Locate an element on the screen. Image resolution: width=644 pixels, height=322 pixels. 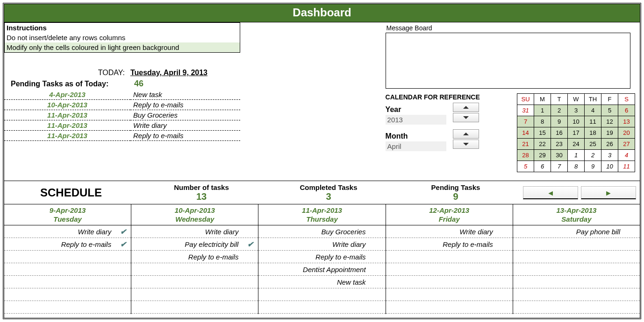
calendar-day: 23 is located at coordinates (559, 144).